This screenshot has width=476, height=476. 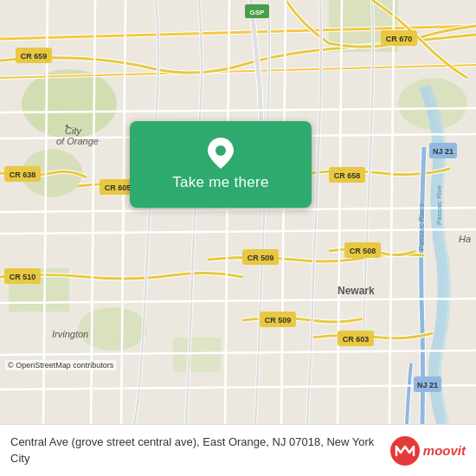 What do you see at coordinates (61, 365) in the screenshot?
I see `map-attribution: © OpenStreetMap contributors` at bounding box center [61, 365].